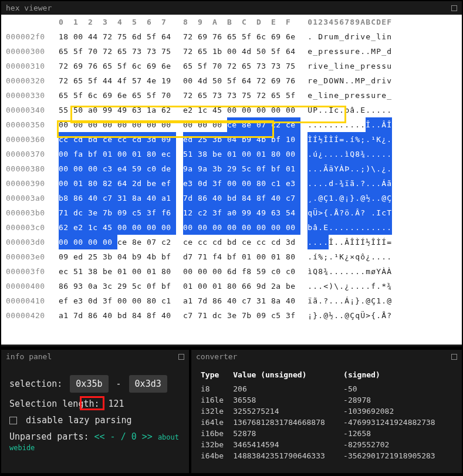 The width and height of the screenshot is (463, 476). Describe the element at coordinates (123, 437) in the screenshot. I see `unparsed-nav: << - / 0 >>` at that location.